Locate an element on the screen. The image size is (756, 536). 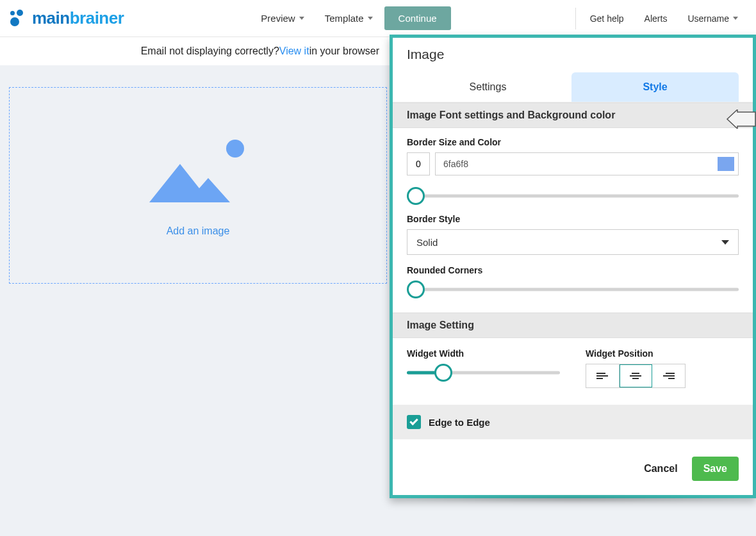
check-icon is located at coordinates (414, 421).